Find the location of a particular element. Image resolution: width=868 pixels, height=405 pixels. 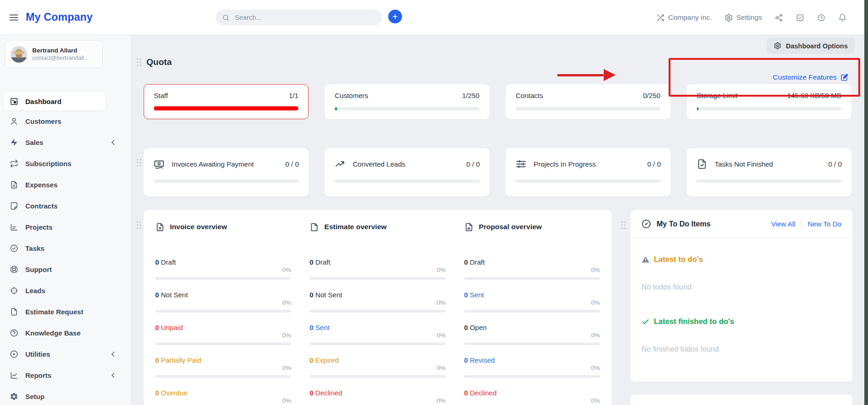

overview-row-label: 0 Draft is located at coordinates (166, 262).